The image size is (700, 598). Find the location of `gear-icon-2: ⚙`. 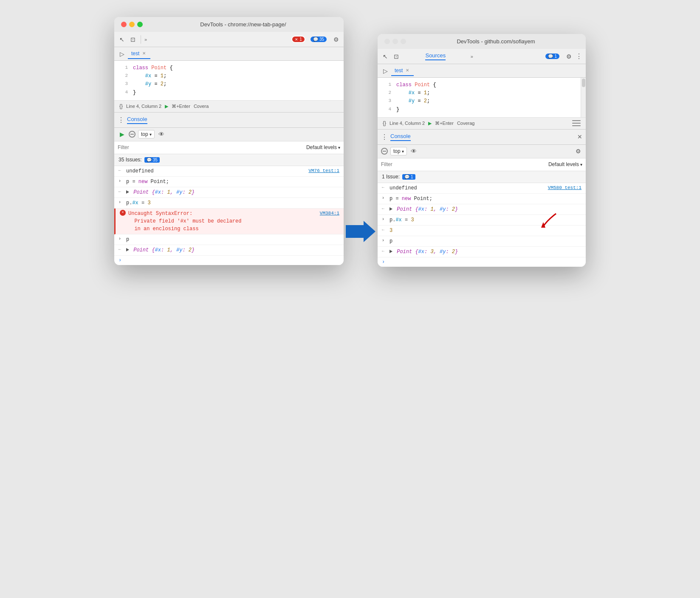

gear-icon-2: ⚙ is located at coordinates (569, 56).